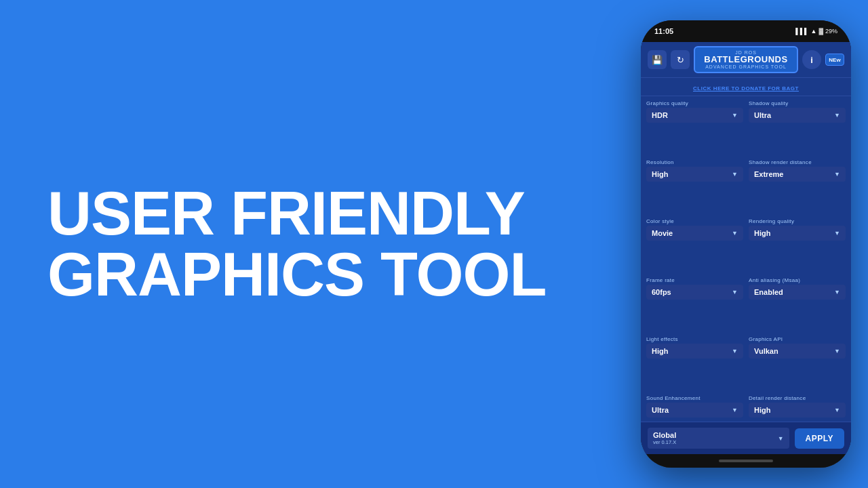 The width and height of the screenshot is (868, 488). What do you see at coordinates (746, 87) in the screenshot?
I see `donate-bar: CLICK HERE TO DONATE FOR BAGT` at bounding box center [746, 87].